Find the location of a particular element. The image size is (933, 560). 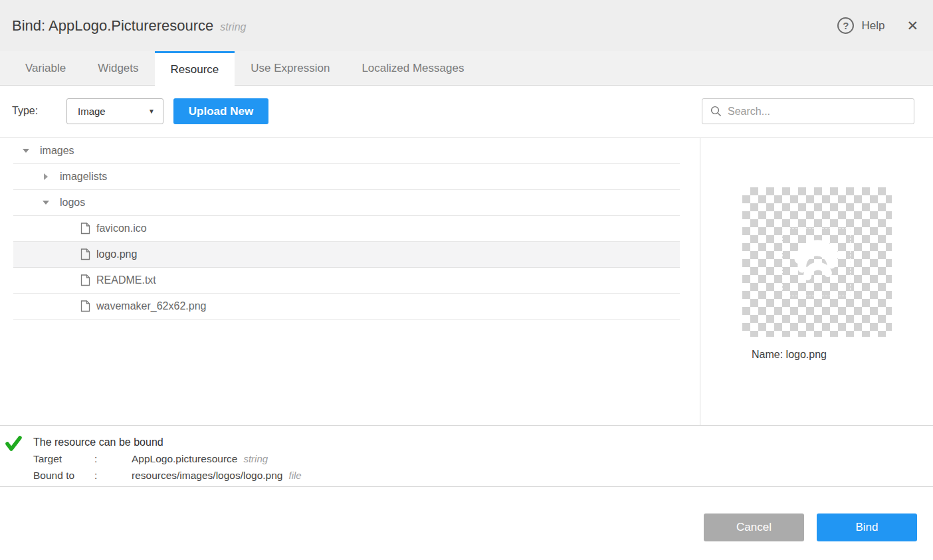

toolbar: Type: Image ▼ Upload New is located at coordinates (466, 112).